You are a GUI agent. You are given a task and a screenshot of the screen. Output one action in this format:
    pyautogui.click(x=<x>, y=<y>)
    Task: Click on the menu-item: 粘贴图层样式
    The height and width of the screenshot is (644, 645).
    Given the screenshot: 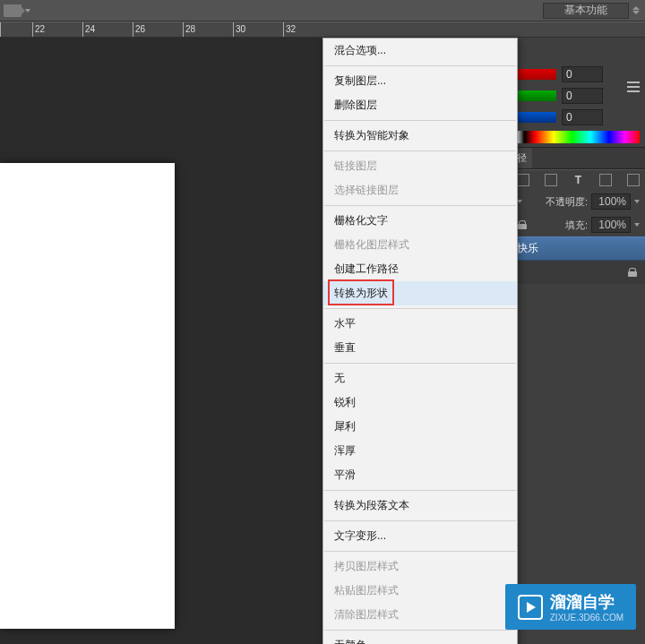 What is the action you would take?
    pyautogui.click(x=420, y=591)
    